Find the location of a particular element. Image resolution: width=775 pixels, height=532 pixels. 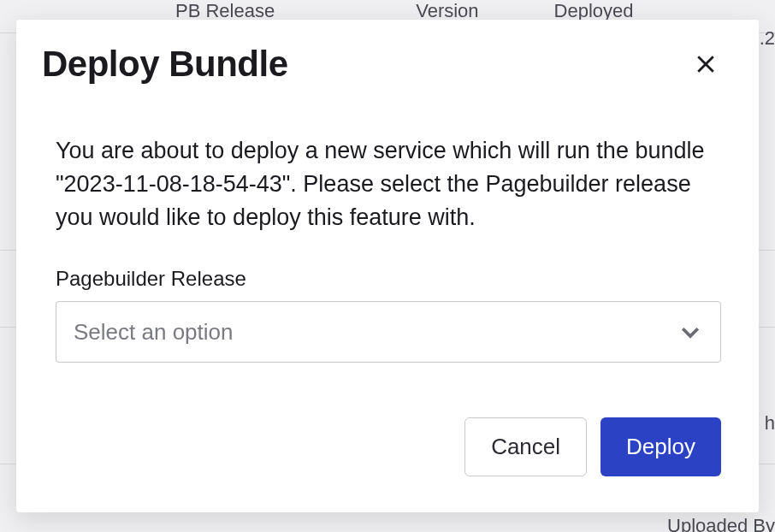

release-select: Select an option is located at coordinates (388, 332).